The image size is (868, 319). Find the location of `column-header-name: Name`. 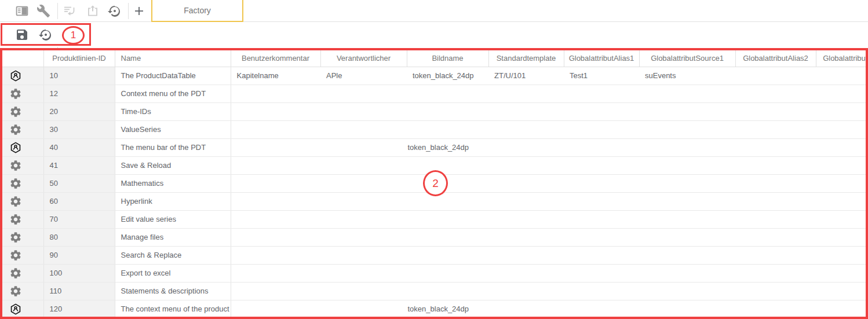

column-header-name: Name is located at coordinates (173, 58).